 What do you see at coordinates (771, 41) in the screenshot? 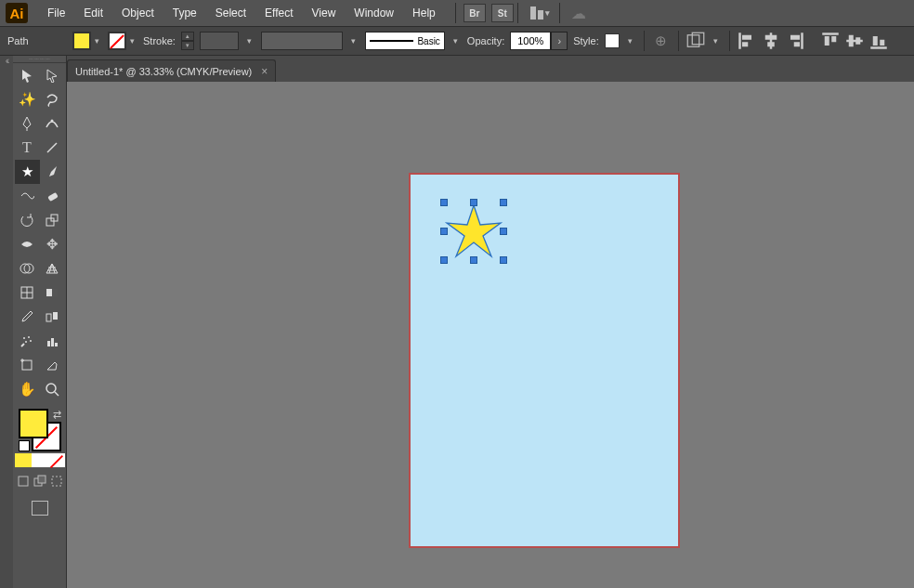
I see `align-hcenter-icon` at bounding box center [771, 41].